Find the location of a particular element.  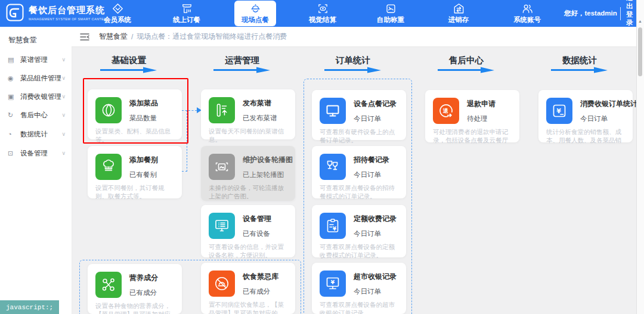

card-add-dish: 添加菜品 菜品数量 设置菜类、配料、菜品信息等。 is located at coordinates (135, 114).